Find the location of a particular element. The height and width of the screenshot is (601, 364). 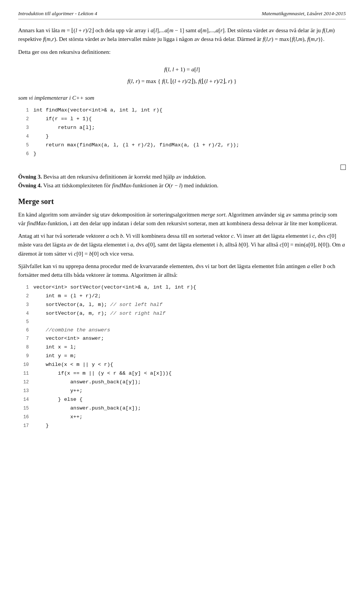

sort-line-7: 7 vector<int> answer; is located at coordinates (182, 339).